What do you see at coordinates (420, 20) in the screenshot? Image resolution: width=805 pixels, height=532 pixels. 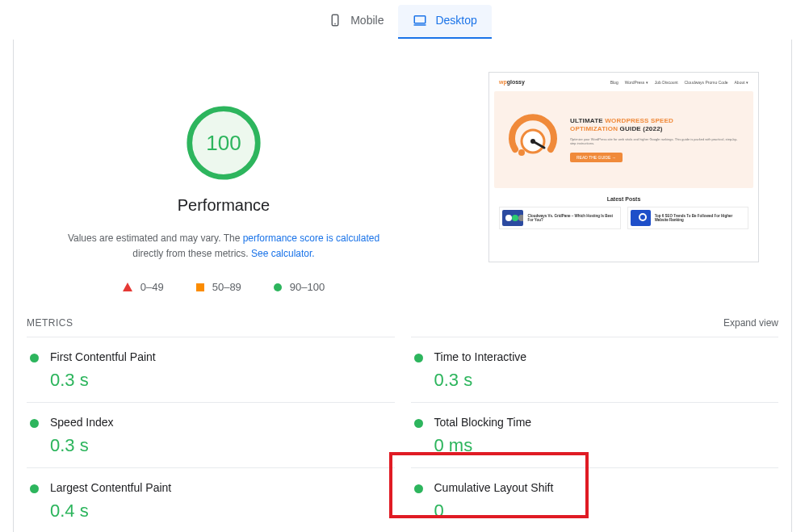 I see `desktop-icon` at bounding box center [420, 20].